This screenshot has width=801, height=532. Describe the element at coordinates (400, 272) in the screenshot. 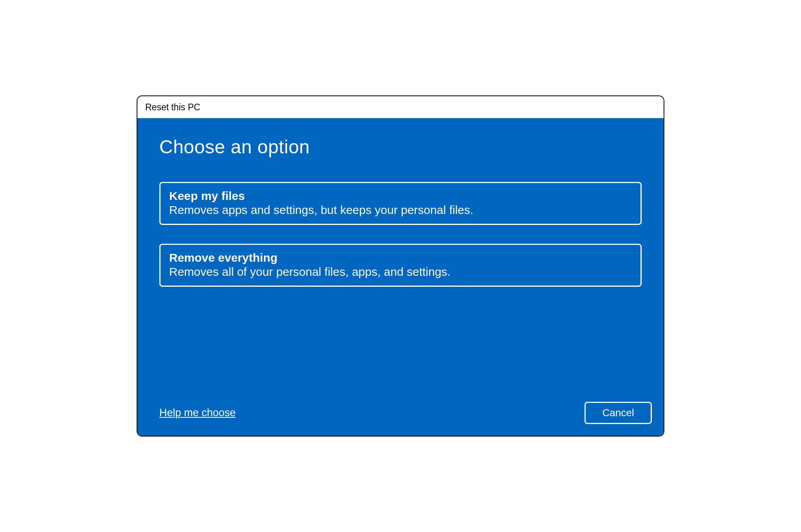

I see `option-description: Removes all of your personal files, apps…` at that location.